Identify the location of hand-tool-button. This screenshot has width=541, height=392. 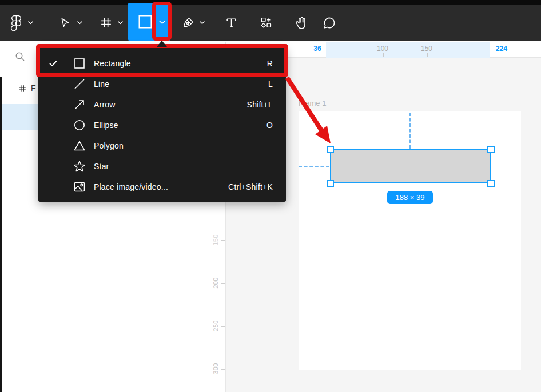
(301, 23).